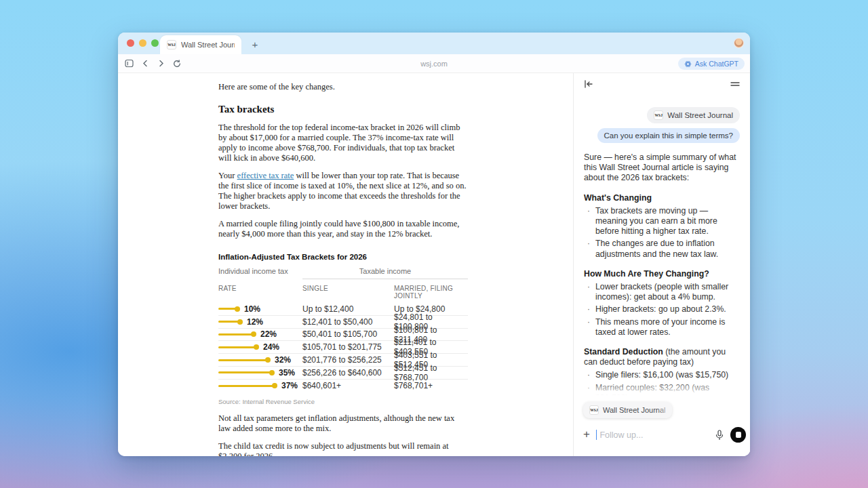  I want to click on chat-bullet: ·Single filers: $16,100 (was $15,750), so click(662, 375).